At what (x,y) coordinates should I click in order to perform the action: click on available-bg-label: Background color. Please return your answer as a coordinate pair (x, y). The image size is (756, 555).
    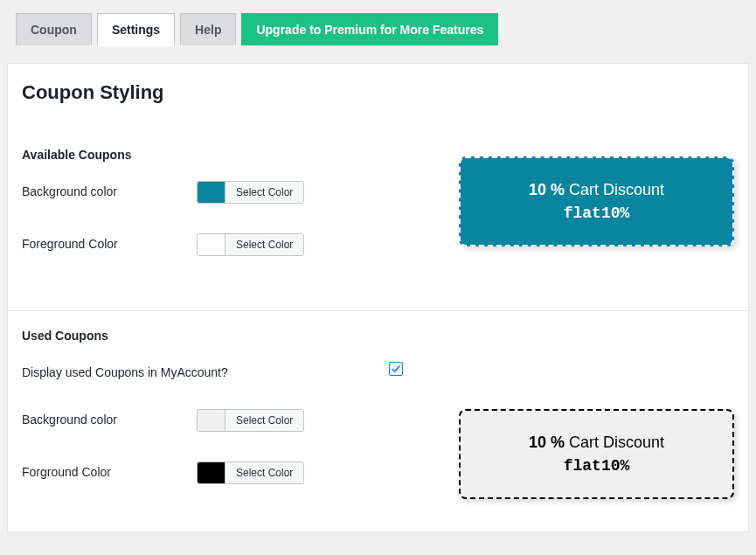
    Looking at the image, I should click on (109, 190).